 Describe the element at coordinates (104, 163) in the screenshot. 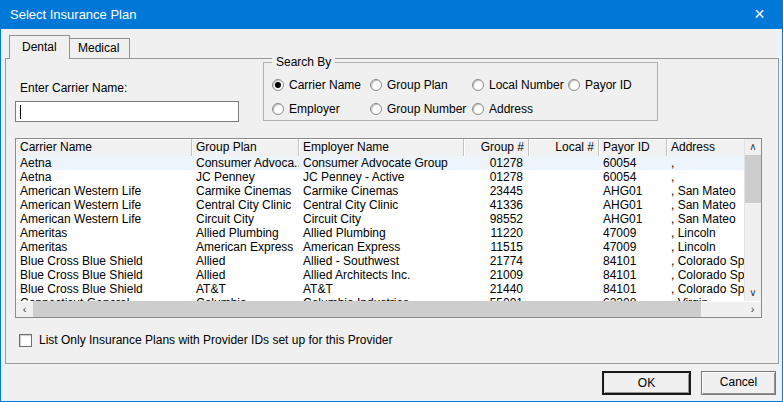

I see `table-cell: Aetna` at that location.